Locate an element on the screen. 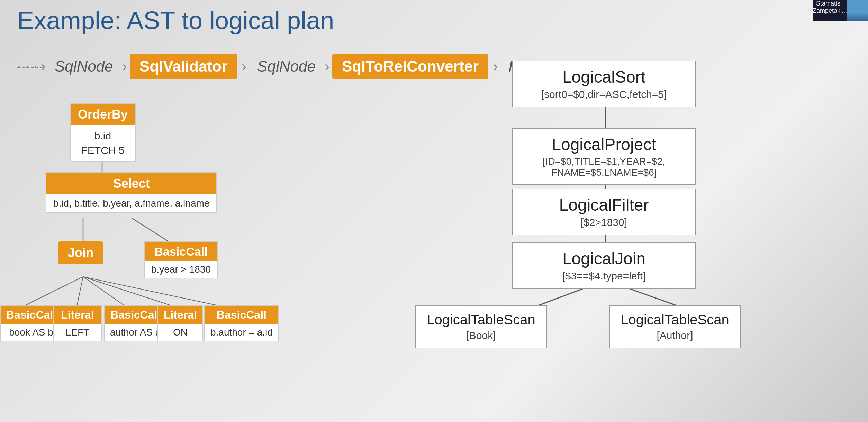 The image size is (868, 422). pipeline-arrow-1: › is located at coordinates (43, 66).